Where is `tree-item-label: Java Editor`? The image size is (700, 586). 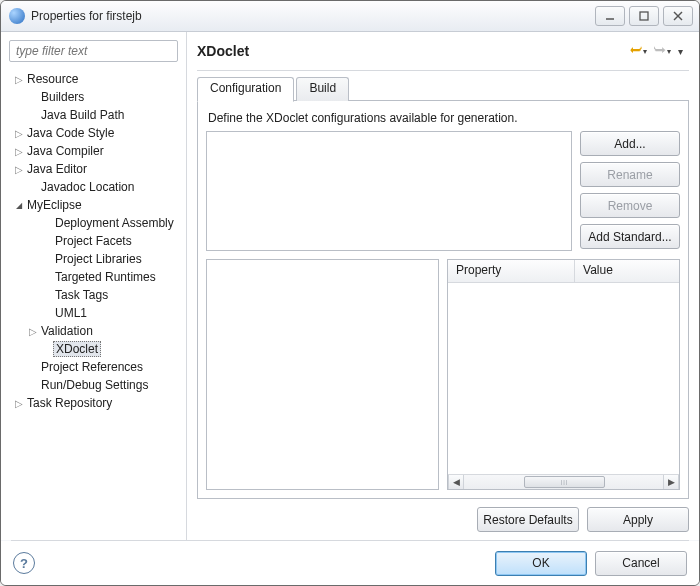
tree-item-label: Java Editor is located at coordinates (57, 169).